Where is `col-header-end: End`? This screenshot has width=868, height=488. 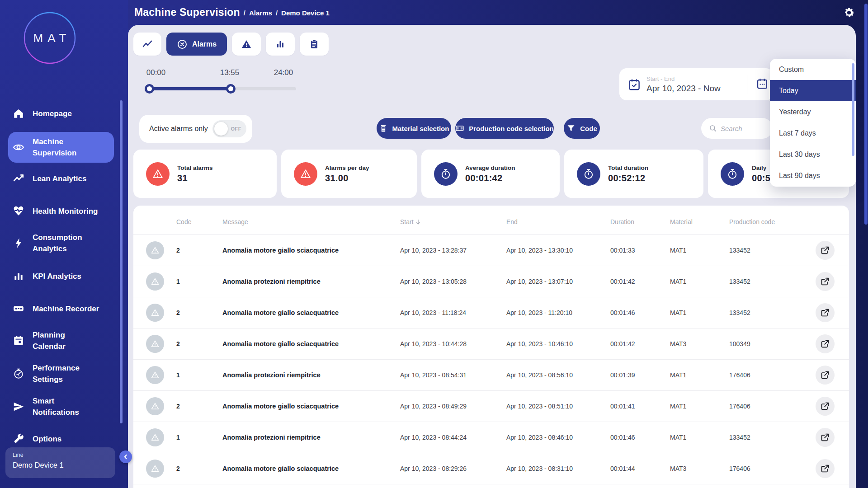
col-header-end: End is located at coordinates (512, 222).